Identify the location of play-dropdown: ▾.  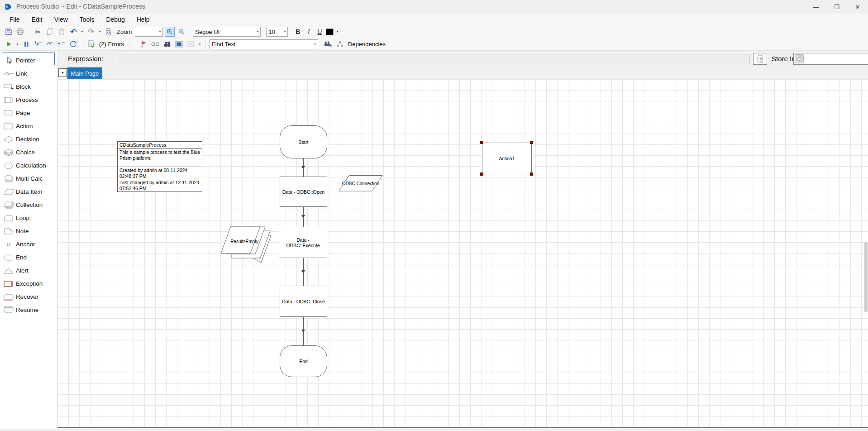
(17, 44).